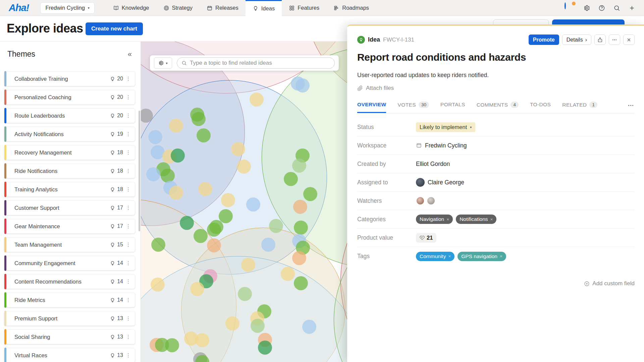 Image resolution: width=644 pixels, height=362 pixels. What do you see at coordinates (70, 226) in the screenshot?
I see `theme-card: Gear Maintenance17⋮` at bounding box center [70, 226].